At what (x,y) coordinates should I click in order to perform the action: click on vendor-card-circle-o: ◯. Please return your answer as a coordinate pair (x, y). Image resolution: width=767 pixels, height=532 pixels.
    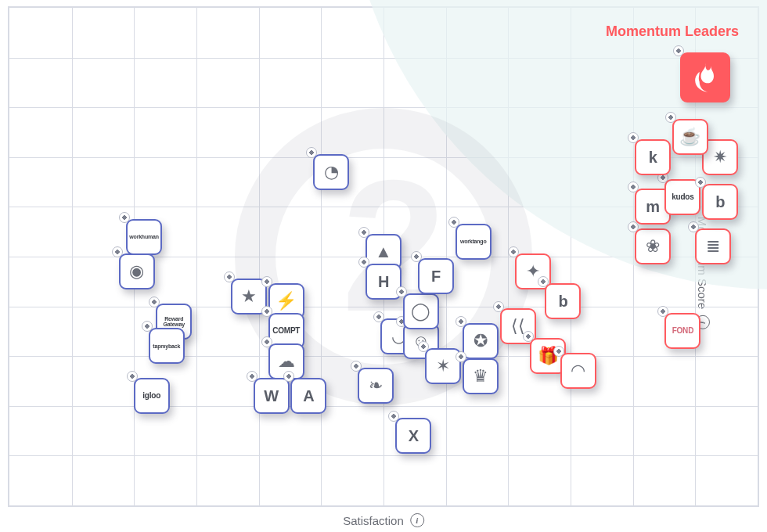
    Looking at the image, I should click on (421, 311).